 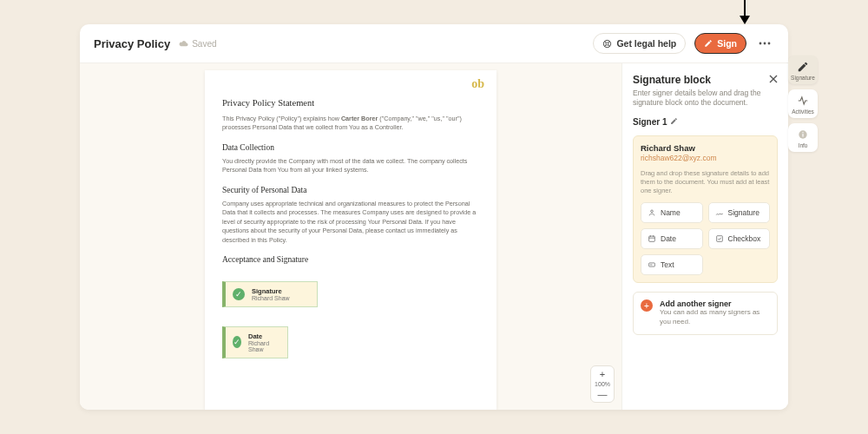 I want to click on header-bar: Privacy Policy Saved Get legal help Sign, so click(x=434, y=43).